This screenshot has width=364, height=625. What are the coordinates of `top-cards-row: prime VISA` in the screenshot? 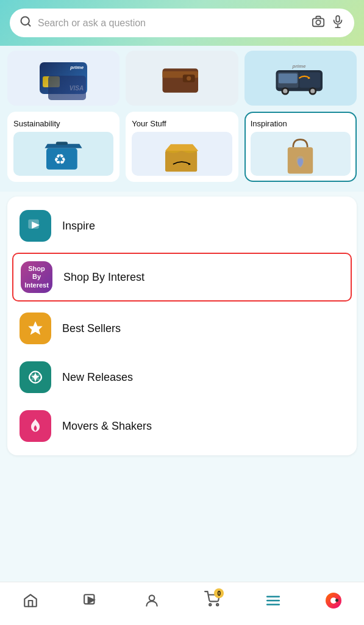 It's located at (182, 78).